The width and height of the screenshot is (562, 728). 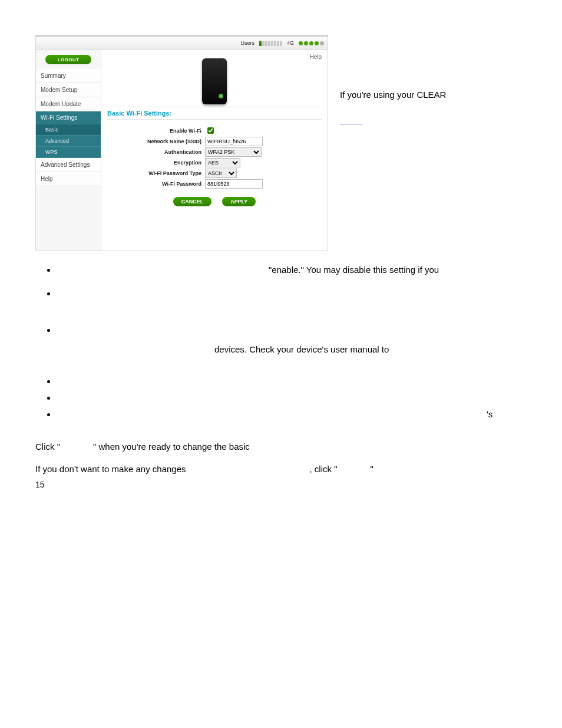 What do you see at coordinates (40, 485) in the screenshot?
I see `page-number: 15` at bounding box center [40, 485].